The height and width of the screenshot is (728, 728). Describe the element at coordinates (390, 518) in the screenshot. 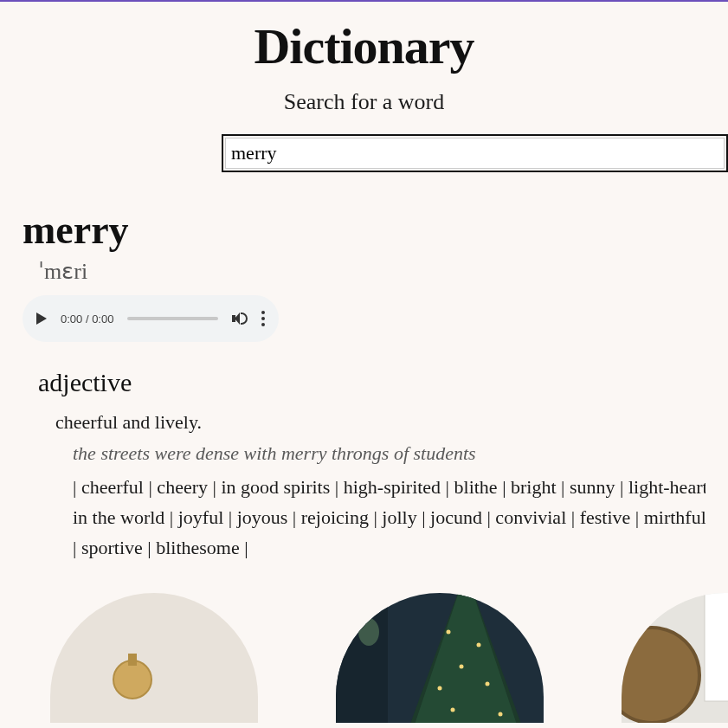

I see `synonym-line: in the world | joyful | joyous | rejoici…` at that location.